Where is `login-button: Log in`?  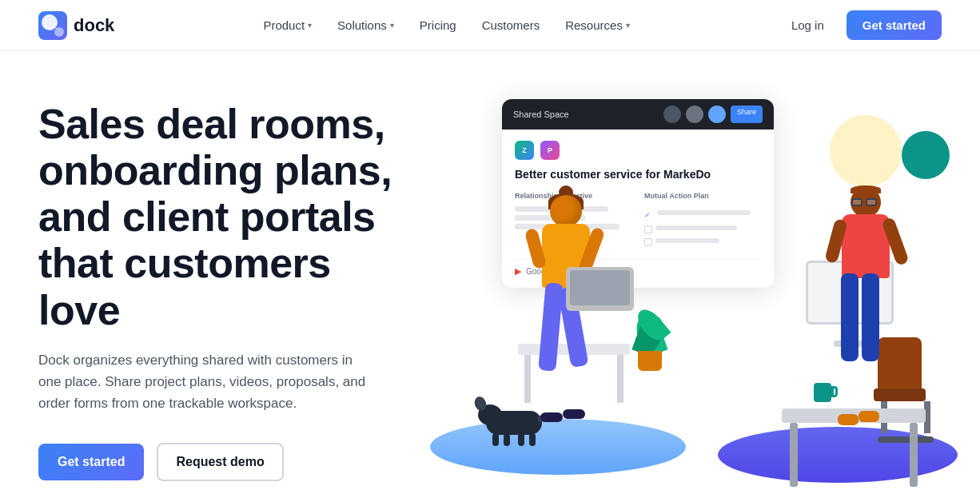
login-button: Log in is located at coordinates (807, 26).